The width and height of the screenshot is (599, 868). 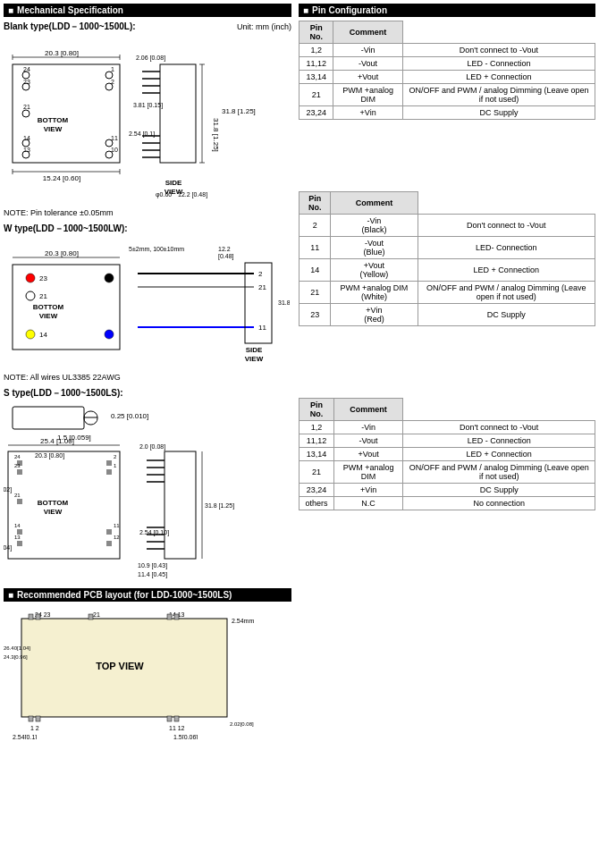 I want to click on svg-text: VIEW, so click(x=48, y=316).